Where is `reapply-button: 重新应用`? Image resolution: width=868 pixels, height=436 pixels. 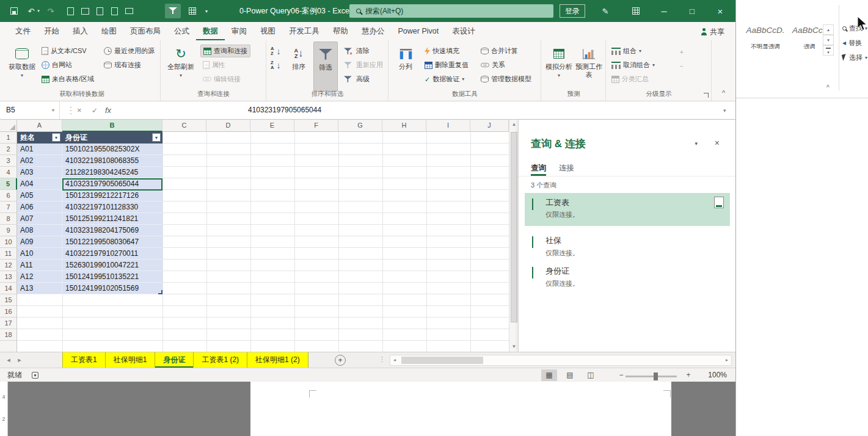
reapply-button: 重新应用 is located at coordinates (363, 65).